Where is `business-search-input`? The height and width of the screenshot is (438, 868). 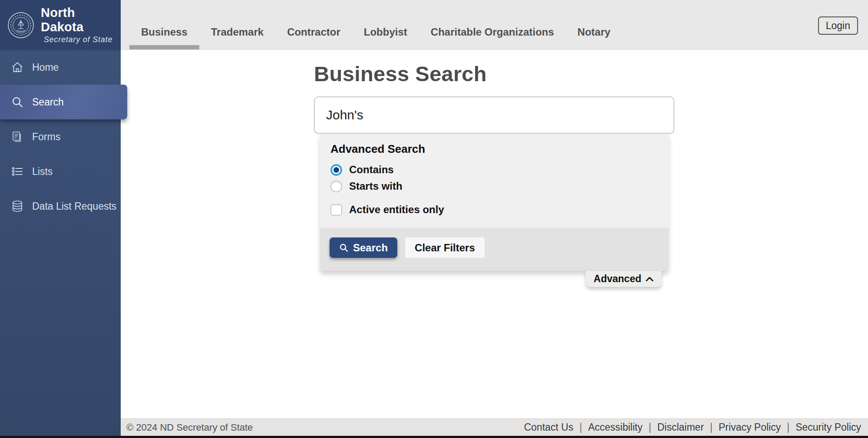 business-search-input is located at coordinates (494, 115).